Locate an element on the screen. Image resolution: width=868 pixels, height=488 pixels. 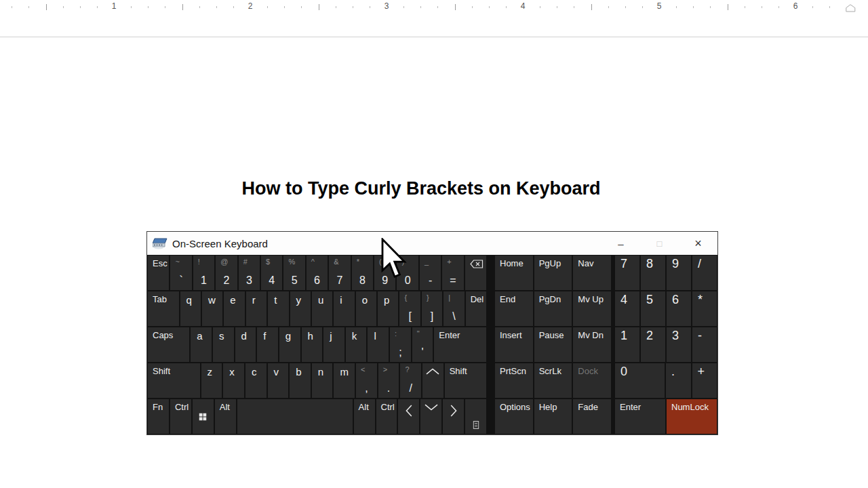
key-numpad-multiply: * is located at coordinates (705, 309).